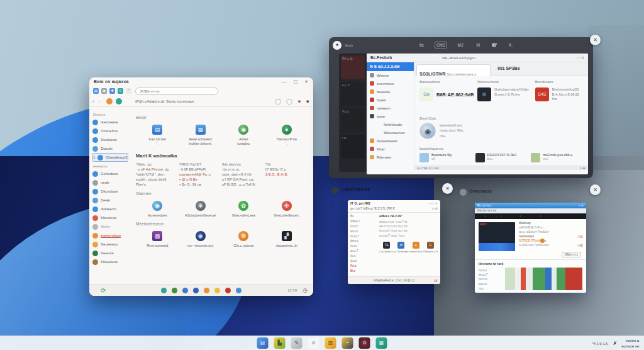  Describe the element at coordinates (390, 92) in the screenshot. I see `inner-sidebar-item: bewede` at that location.